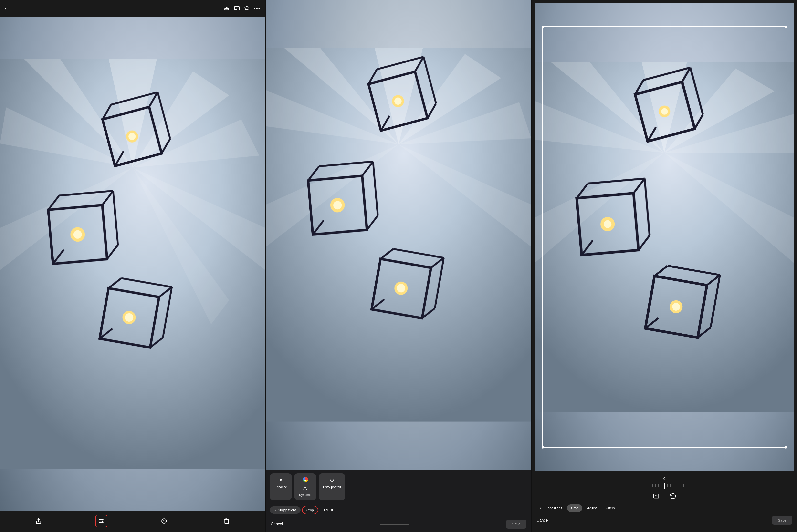 This screenshot has height=532, width=797. What do you see at coordinates (5, 9) in the screenshot?
I see `back-icon: ‹` at bounding box center [5, 9].